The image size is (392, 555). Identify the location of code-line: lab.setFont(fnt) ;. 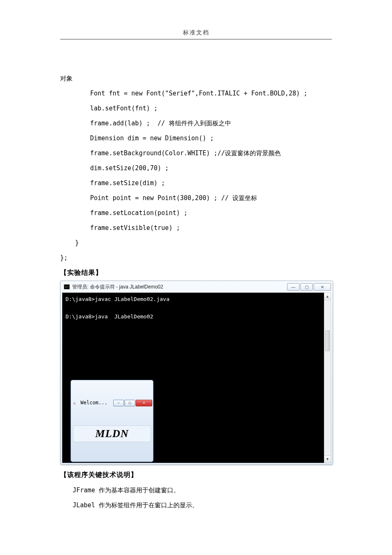
(109, 108).